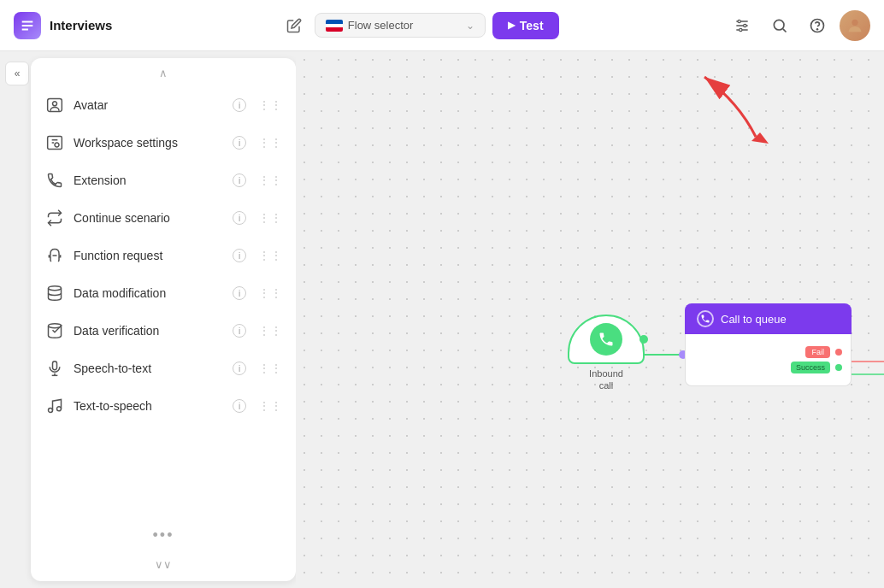 This screenshot has height=588, width=884. I want to click on sidebar-item-text-to-speech: Text-to-speech i ⋮⋮, so click(163, 406).